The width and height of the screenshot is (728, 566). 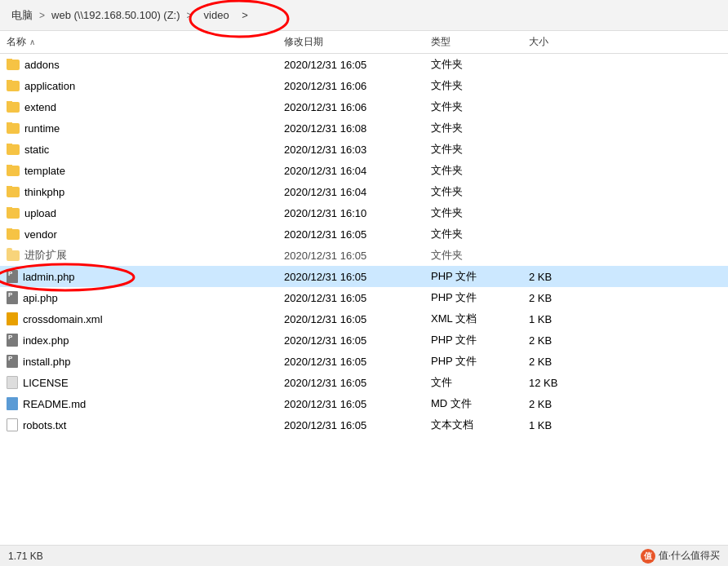 What do you see at coordinates (217, 15) in the screenshot?
I see `breadcrumb-video: video` at bounding box center [217, 15].